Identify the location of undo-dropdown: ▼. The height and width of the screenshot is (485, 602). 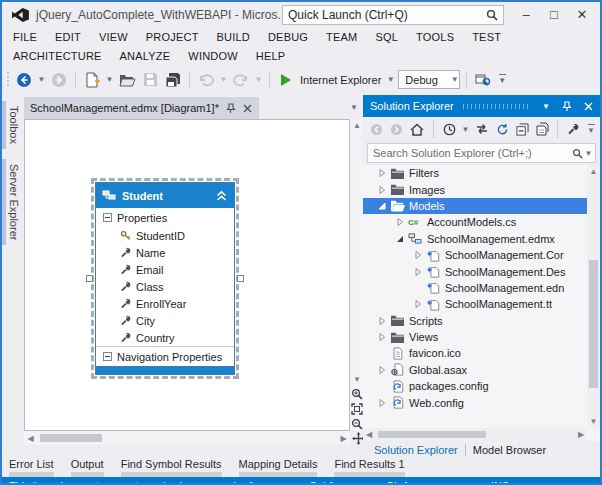
(224, 80).